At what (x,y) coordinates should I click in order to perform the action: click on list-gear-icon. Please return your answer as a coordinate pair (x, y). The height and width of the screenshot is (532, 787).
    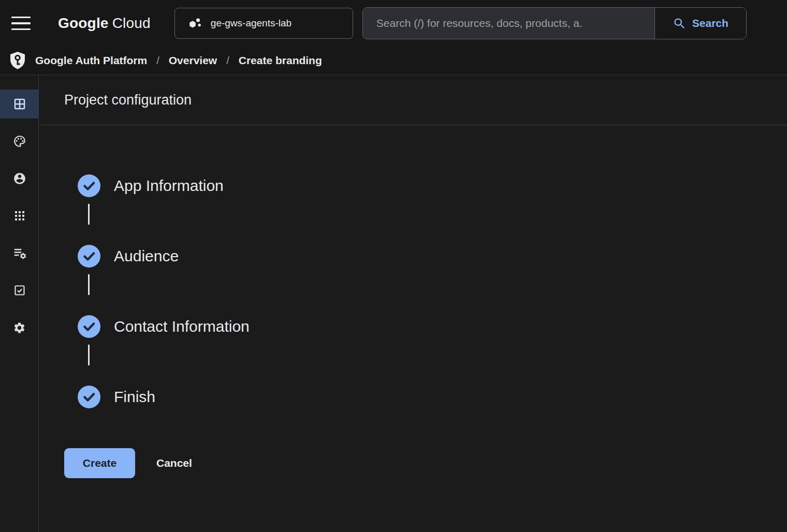
    Looking at the image, I should click on (20, 253).